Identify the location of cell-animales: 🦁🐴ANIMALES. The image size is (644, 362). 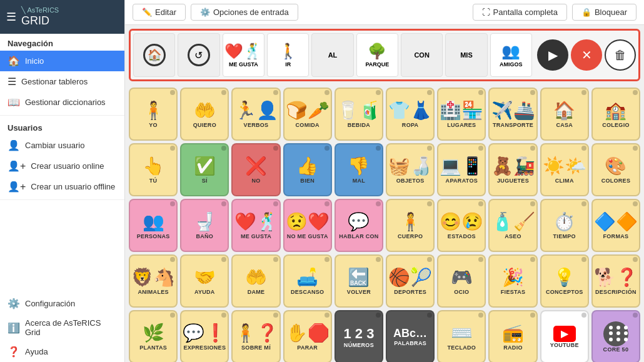
(153, 281).